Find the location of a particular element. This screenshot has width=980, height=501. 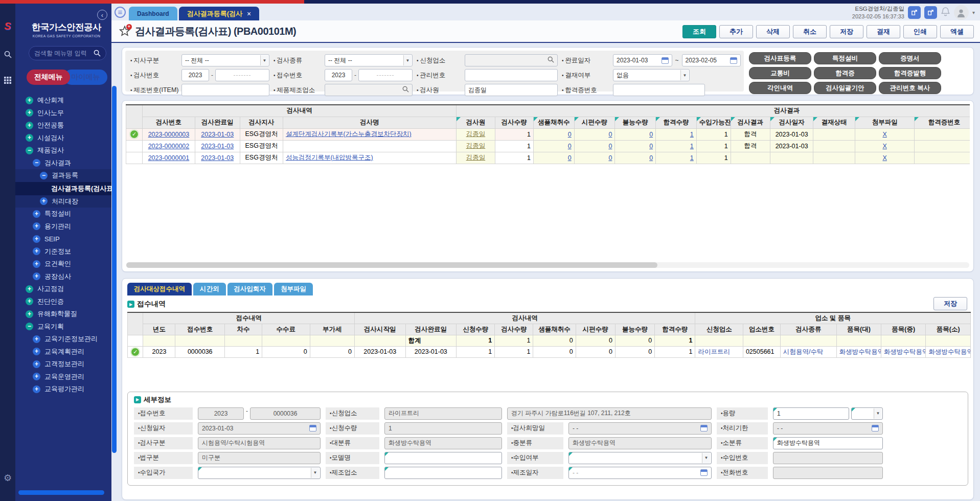

add-button: 추가 is located at coordinates (736, 32).